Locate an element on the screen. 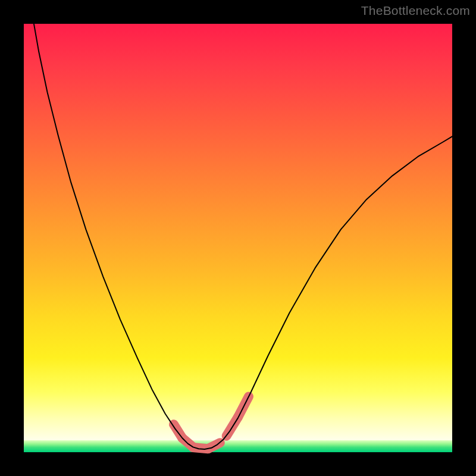  watermark-text: TheBottleneck.com is located at coordinates (415, 11).